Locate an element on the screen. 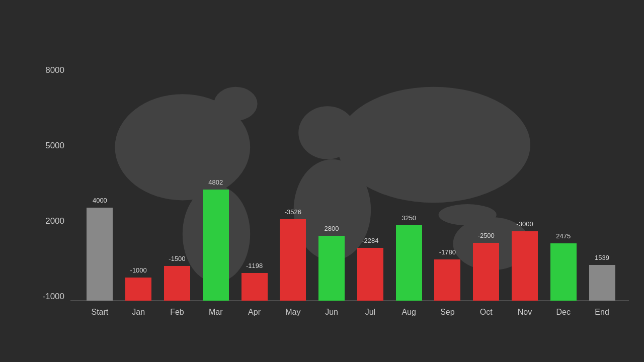 The image size is (644, 362). x-label-apr: Apr is located at coordinates (255, 312).